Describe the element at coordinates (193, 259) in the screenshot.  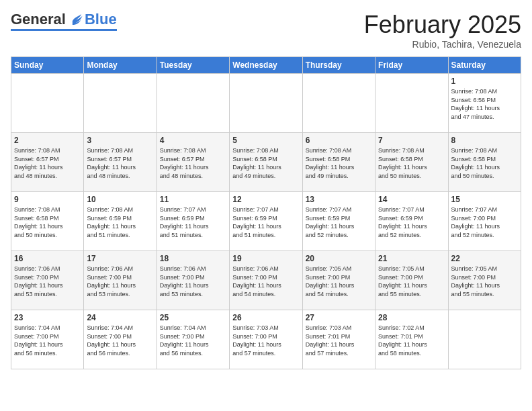
I see `day-number: 18` at that location.